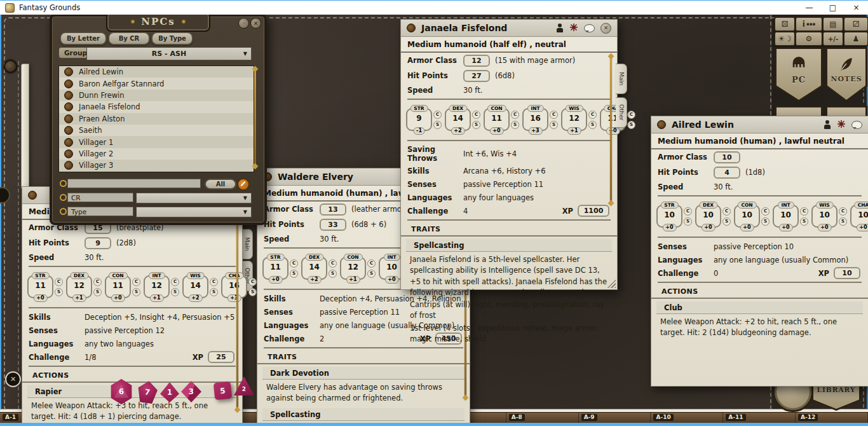 This screenshot has width=868, height=426. I want to click on hotkey-slot: A-10, so click(687, 418).